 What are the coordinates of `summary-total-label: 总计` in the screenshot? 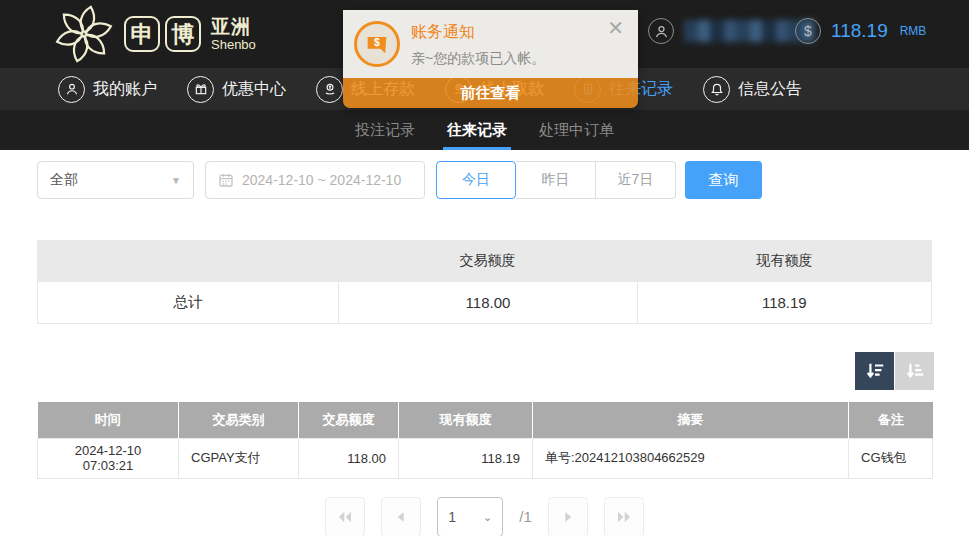 It's located at (188, 302).